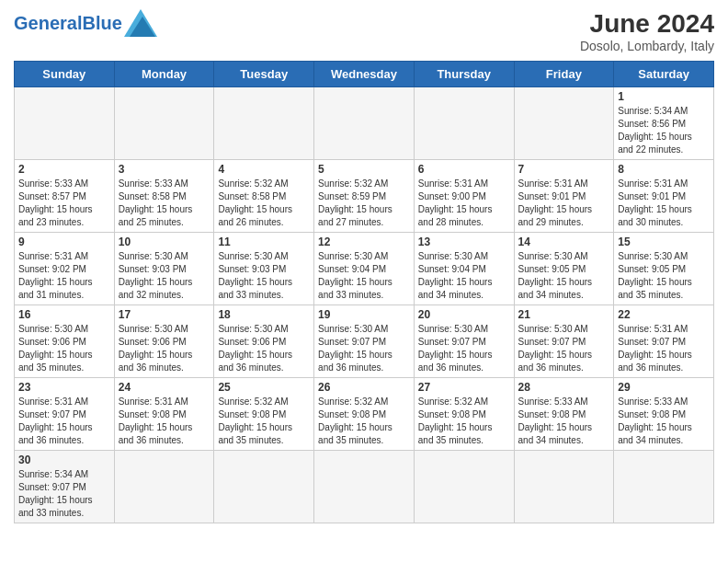  I want to click on day-info: Sunrise: 5:30 AM Sunset: 9:06 PM Dayligh…, so click(165, 349).